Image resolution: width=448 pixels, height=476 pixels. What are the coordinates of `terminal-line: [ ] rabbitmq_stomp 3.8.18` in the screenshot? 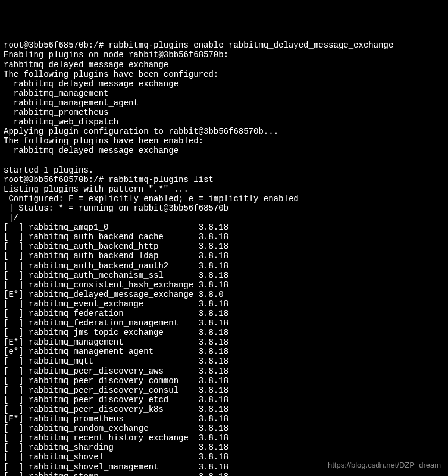 It's located at (224, 474).